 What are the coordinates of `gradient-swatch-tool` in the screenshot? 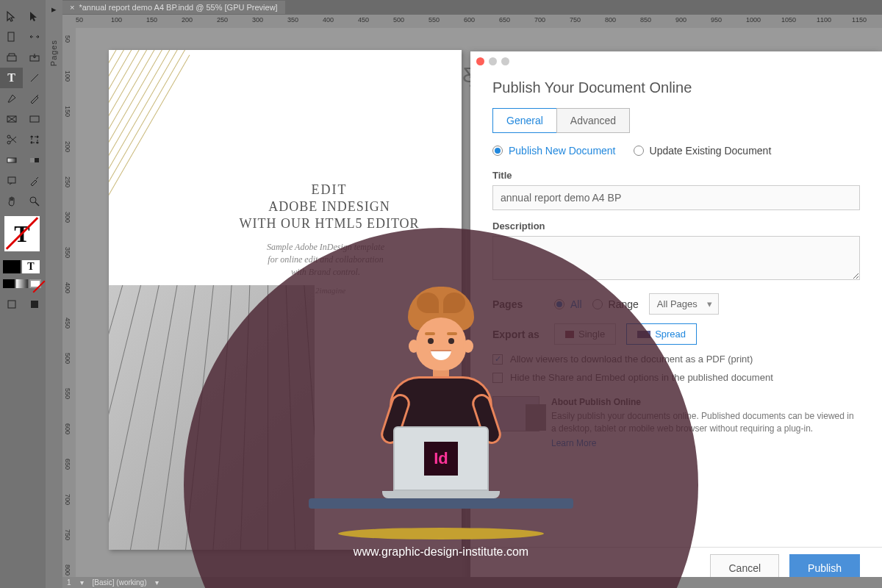 It's located at (12, 160).